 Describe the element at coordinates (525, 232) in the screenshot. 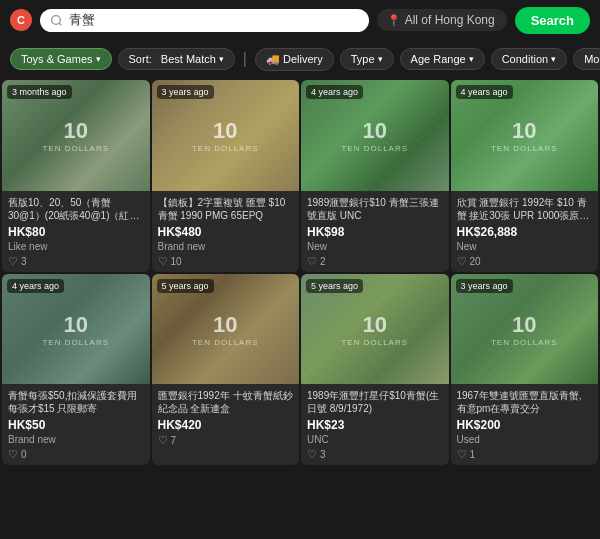

I see `card-body: 欣賞 滙豐銀行 1992年 $10 青蟹 接近30張 UPR 1000張原紙未拆…` at that location.